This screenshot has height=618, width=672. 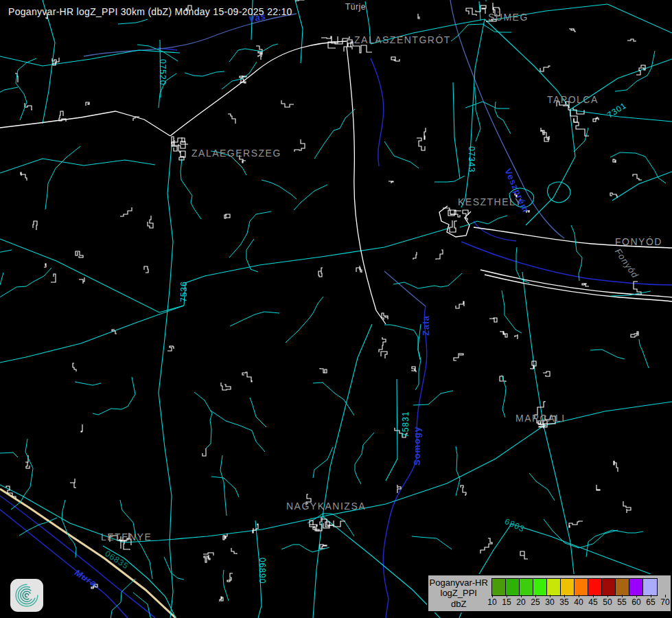 What do you see at coordinates (417, 446) in the screenshot?
I see `county-label-somogy: Somogy` at bounding box center [417, 446].